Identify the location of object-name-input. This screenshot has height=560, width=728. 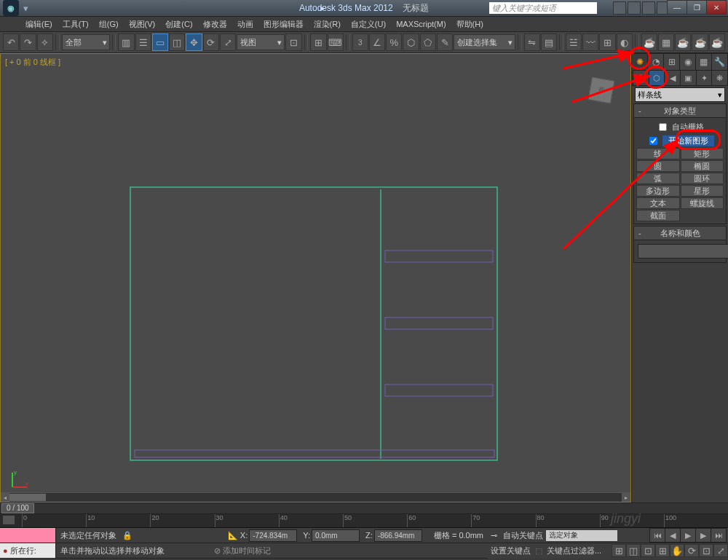
(683, 251).